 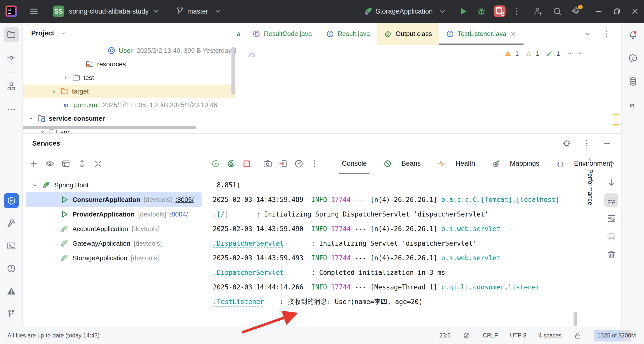 I want to click on code-with-me-button, so click(x=538, y=11).